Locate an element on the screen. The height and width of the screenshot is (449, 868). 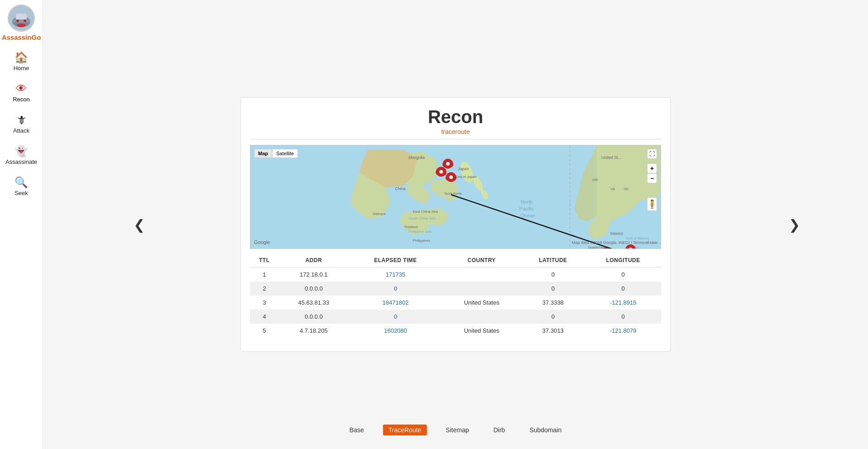
svg-text: OR is located at coordinates (595, 180).